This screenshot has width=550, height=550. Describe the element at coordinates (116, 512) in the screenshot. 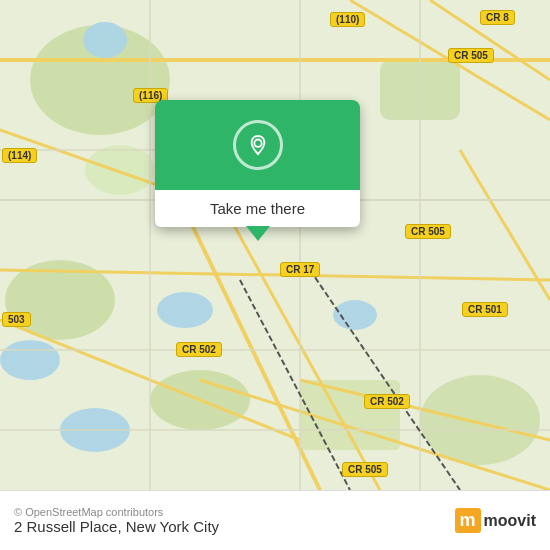

I see `osm-copyright: © OpenStreetMap contributors` at that location.